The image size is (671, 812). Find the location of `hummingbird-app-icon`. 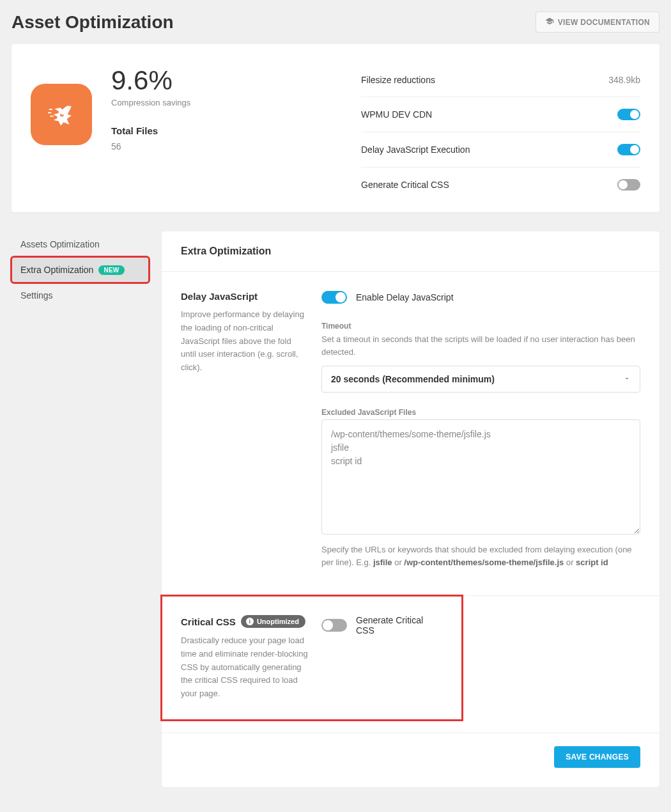

hummingbird-app-icon is located at coordinates (61, 114).